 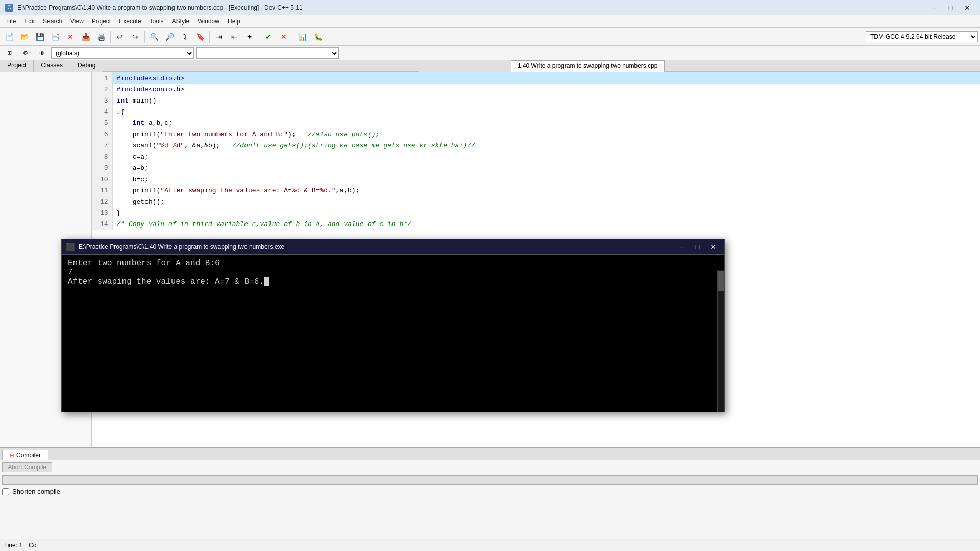 What do you see at coordinates (13, 545) in the screenshot?
I see `status-line: Line: 1` at bounding box center [13, 545].